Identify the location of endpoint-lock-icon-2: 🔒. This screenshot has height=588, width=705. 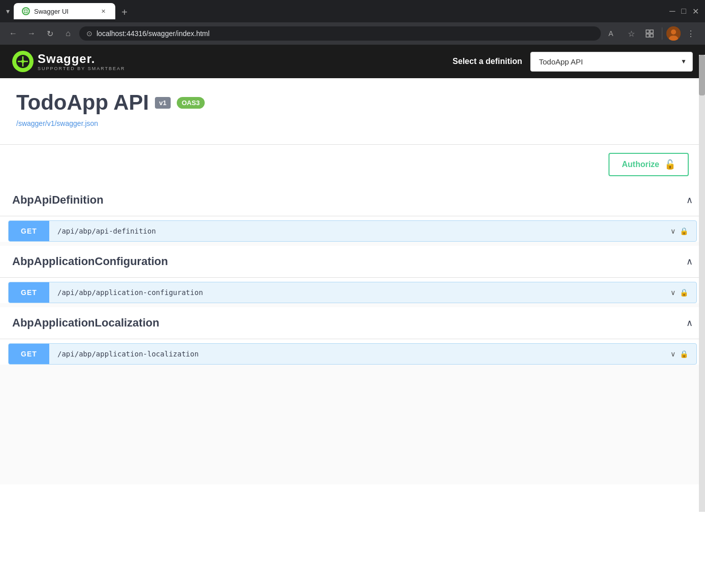
(684, 292).